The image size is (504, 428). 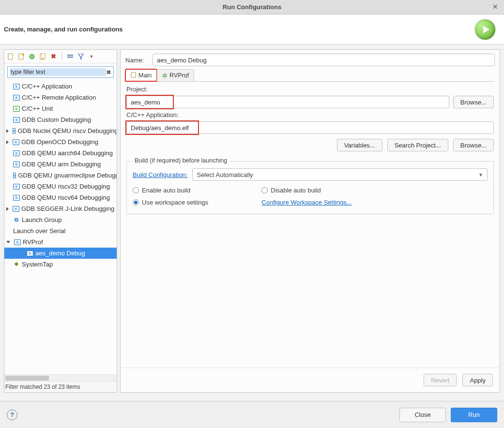 I want to click on revert-button: Revert, so click(x=440, y=380).